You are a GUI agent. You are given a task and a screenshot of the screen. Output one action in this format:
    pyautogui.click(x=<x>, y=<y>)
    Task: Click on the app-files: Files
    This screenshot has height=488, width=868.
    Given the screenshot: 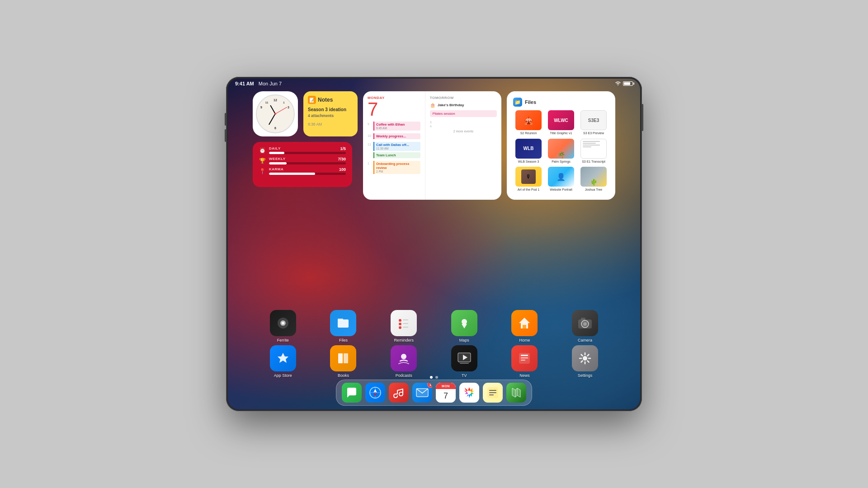 What is the action you would take?
    pyautogui.click(x=343, y=326)
    